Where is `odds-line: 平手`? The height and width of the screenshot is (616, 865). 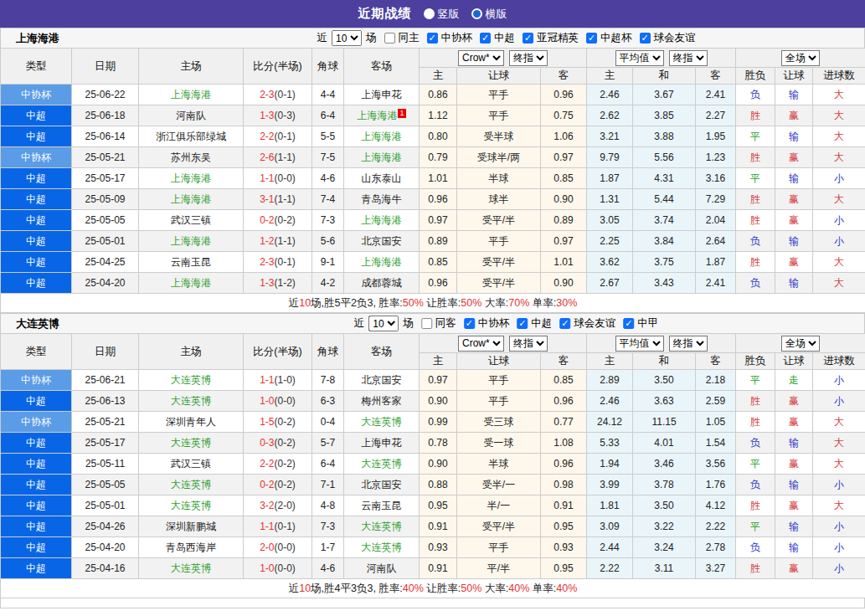 odds-line: 平手 is located at coordinates (499, 547).